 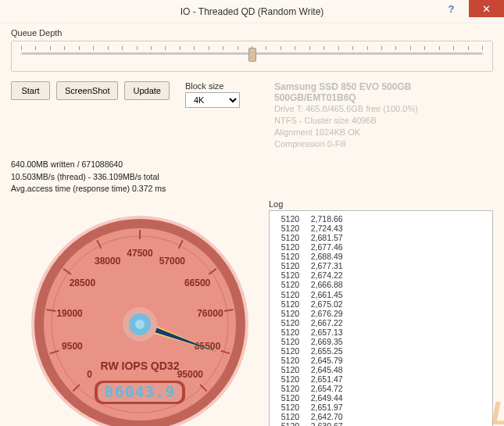 I want to click on svg-text: 28500, so click(x=83, y=283).